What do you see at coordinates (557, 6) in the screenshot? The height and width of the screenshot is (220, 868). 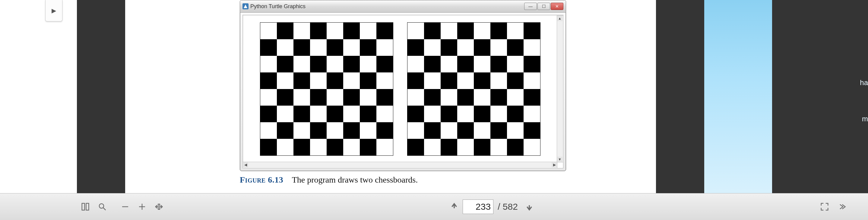 I see `close-button: ✕` at bounding box center [557, 6].